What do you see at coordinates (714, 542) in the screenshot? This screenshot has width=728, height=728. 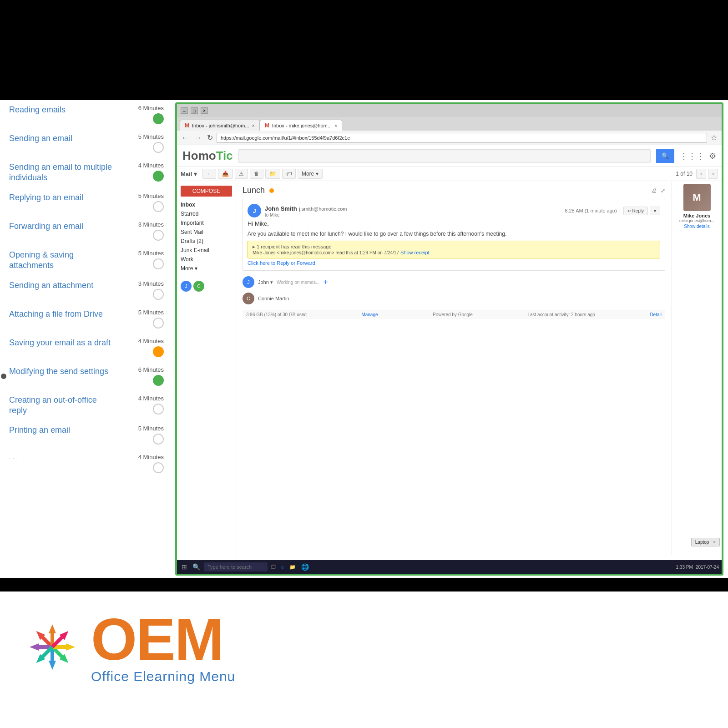 I see `popup-close: ×` at bounding box center [714, 542].